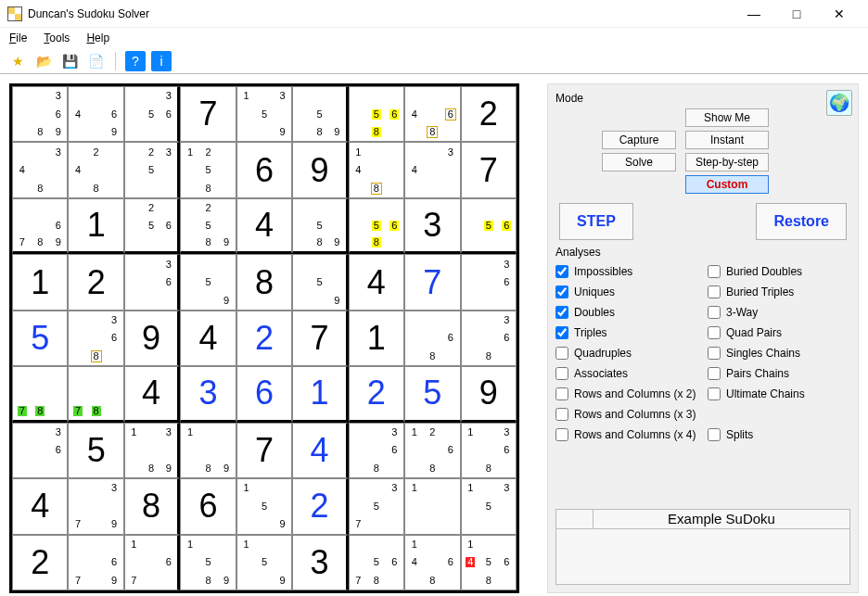  What do you see at coordinates (596, 222) in the screenshot?
I see `step-button: STEP` at bounding box center [596, 222].